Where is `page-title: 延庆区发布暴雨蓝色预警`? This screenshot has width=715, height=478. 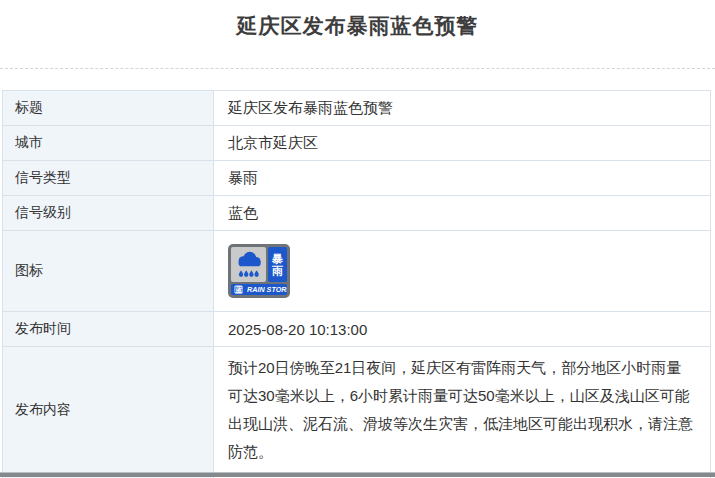
page-title: 延庆区发布暴雨蓝色预警 is located at coordinates (358, 26).